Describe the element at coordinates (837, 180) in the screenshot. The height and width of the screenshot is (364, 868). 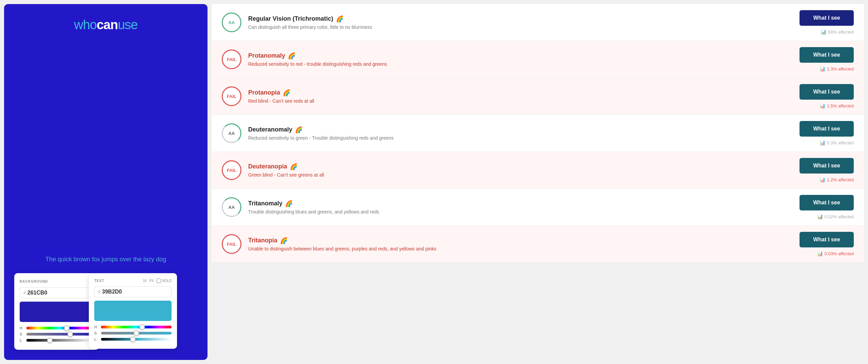
I see `affected-deuteranopia: 📊 1.2% affected` at that location.